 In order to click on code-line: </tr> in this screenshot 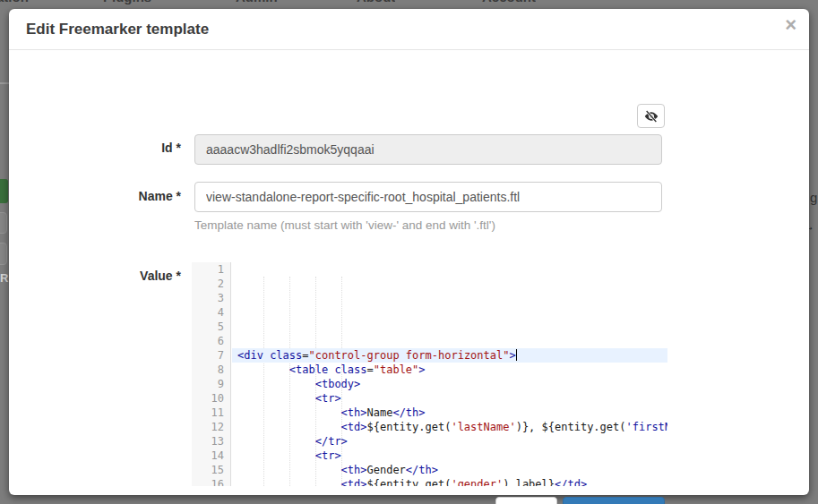, I will do `click(450, 441)`.